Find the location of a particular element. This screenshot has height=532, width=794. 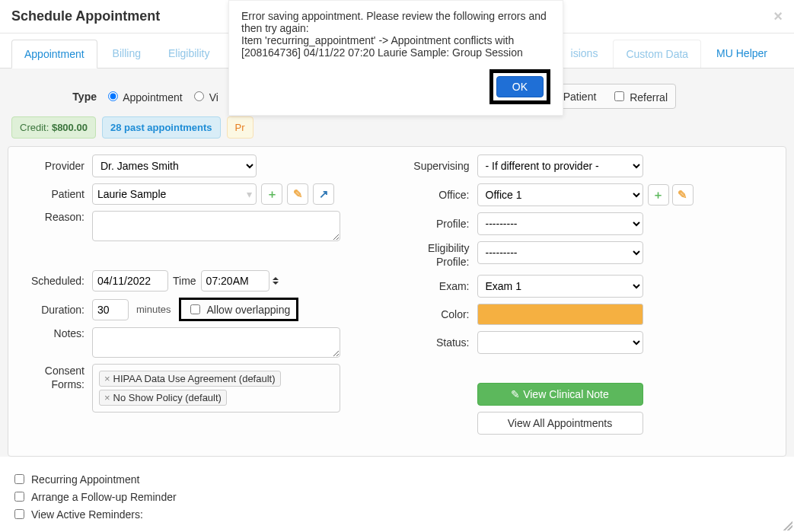

error-alert: Error saving appointment. Please review … is located at coordinates (396, 58).